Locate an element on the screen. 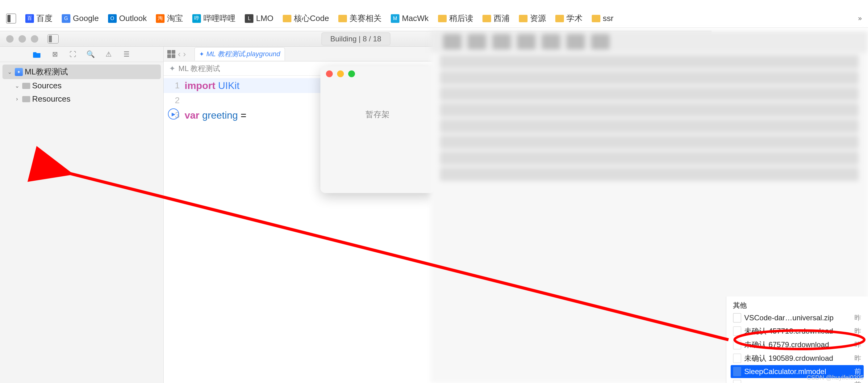  shelf-titlebar is located at coordinates (377, 74).